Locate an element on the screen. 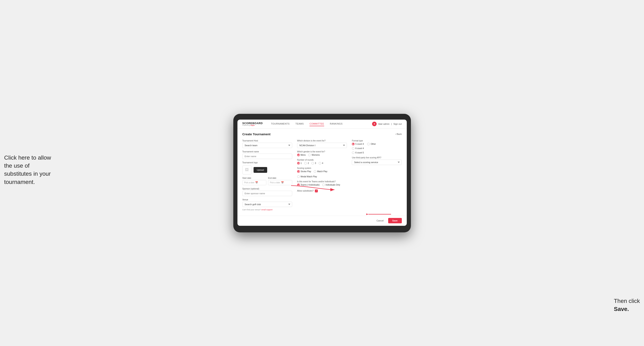 Image resolution: width=644 pixels, height=346 pixels. substitutes-field: Allow substitutes? is located at coordinates (322, 191).